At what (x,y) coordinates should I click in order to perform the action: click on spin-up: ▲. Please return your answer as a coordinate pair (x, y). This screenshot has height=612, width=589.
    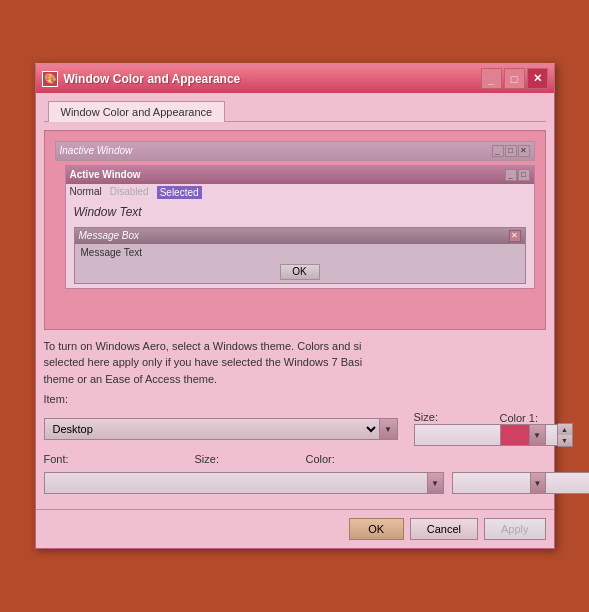
    Looking at the image, I should click on (565, 430).